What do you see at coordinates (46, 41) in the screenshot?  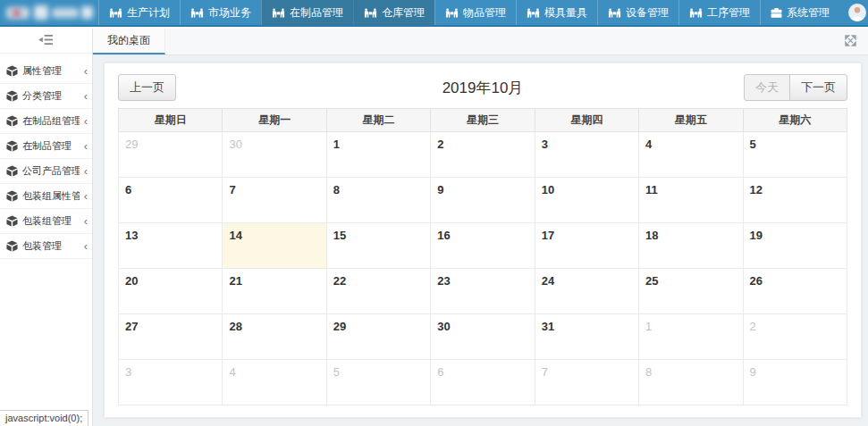 I see `sidebar-collapse-button` at bounding box center [46, 41].